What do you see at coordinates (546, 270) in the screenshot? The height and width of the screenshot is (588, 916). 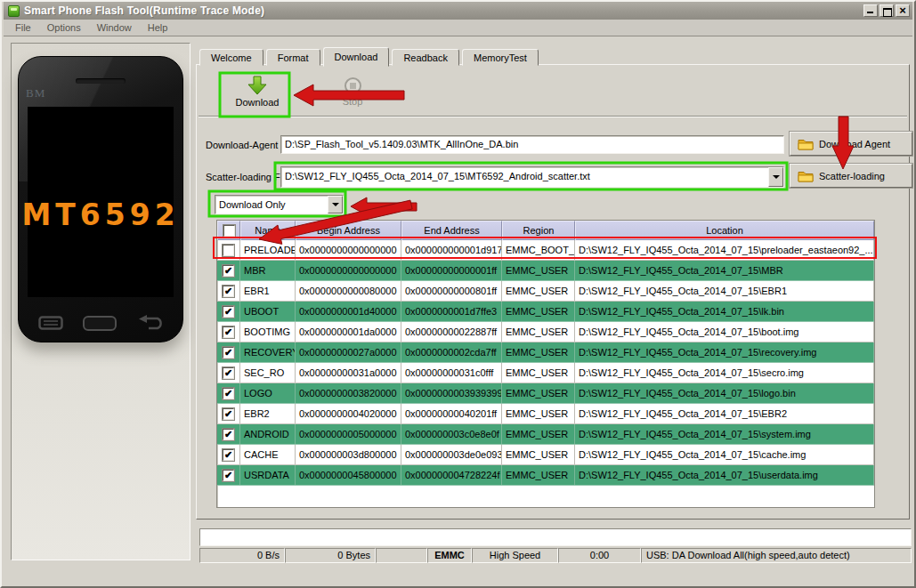 I see `table-row-mbr: ✔ MBR 0x0000000000000000 0x0000000000000…` at bounding box center [546, 270].